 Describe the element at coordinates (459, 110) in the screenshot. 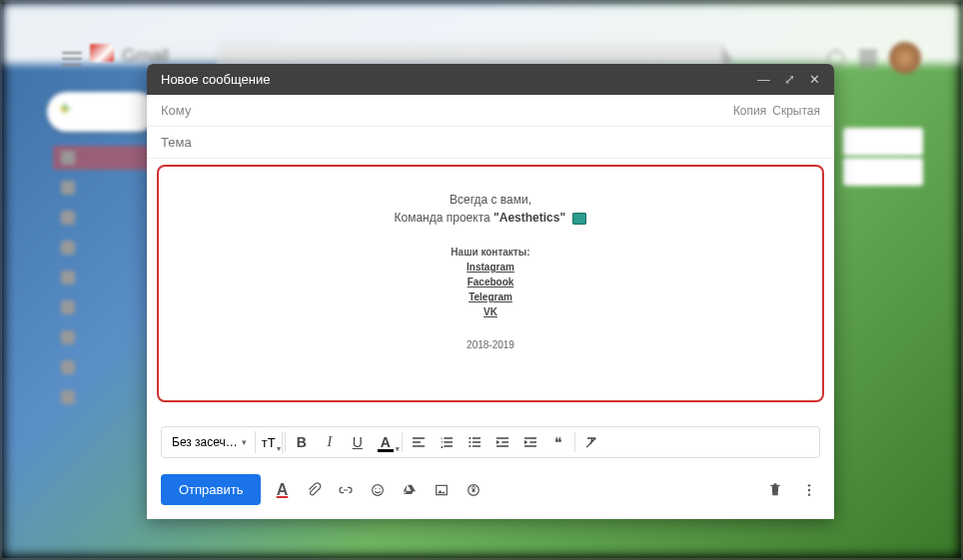

I see `to-input` at that location.